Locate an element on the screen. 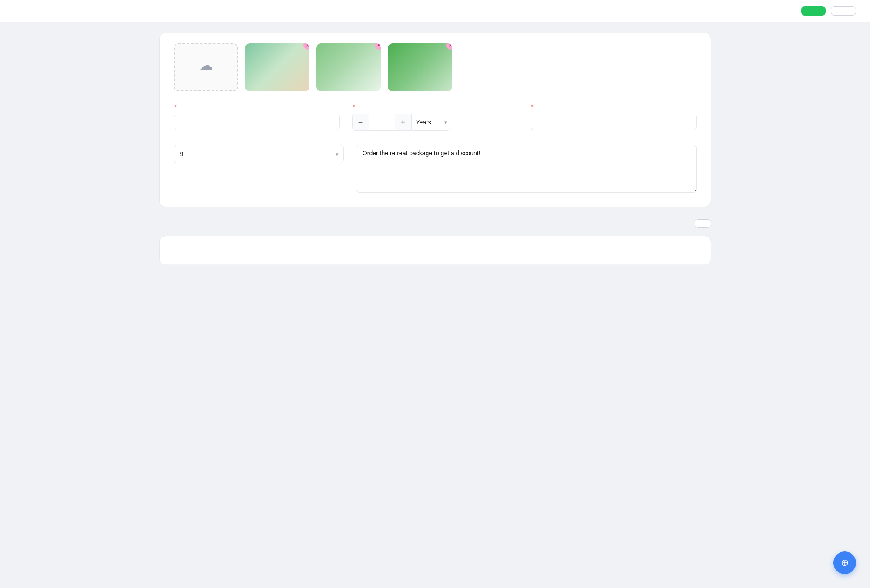 Image resolution: width=870 pixels, height=588 pixels. cancel-button is located at coordinates (843, 11).